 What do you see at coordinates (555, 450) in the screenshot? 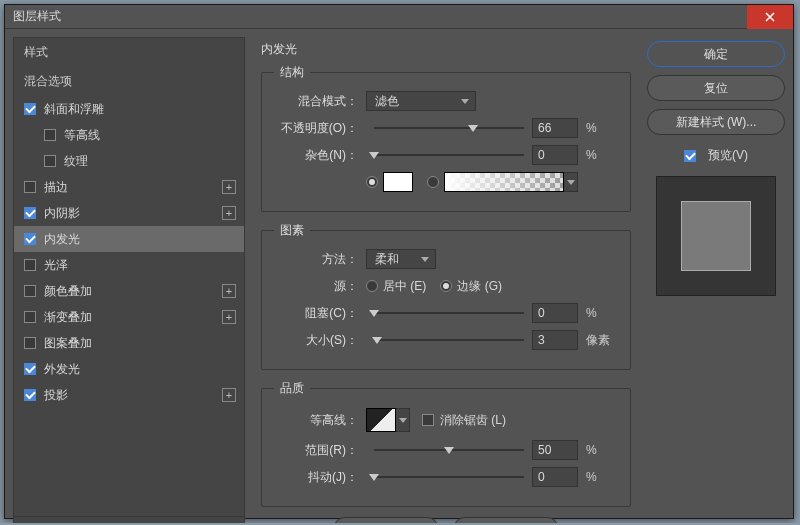
I see `range-input: 50` at bounding box center [555, 450].